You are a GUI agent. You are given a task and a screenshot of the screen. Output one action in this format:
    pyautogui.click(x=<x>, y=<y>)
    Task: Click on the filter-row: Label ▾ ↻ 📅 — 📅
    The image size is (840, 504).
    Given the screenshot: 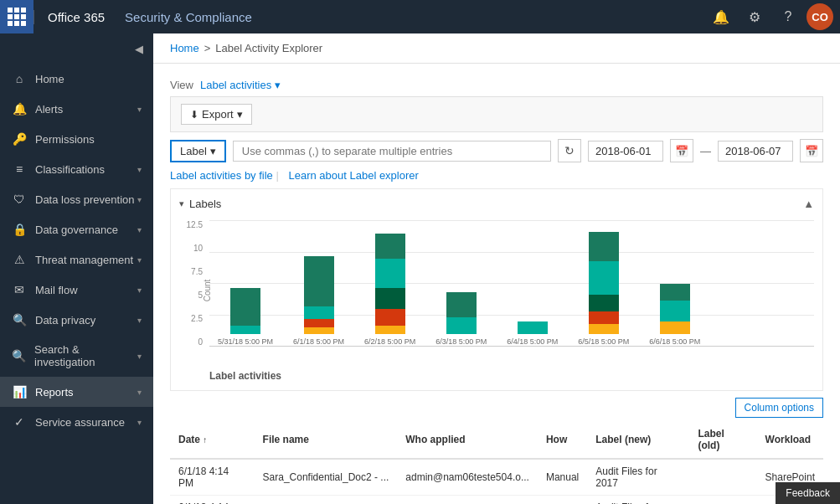 What is the action you would take?
    pyautogui.click(x=497, y=151)
    